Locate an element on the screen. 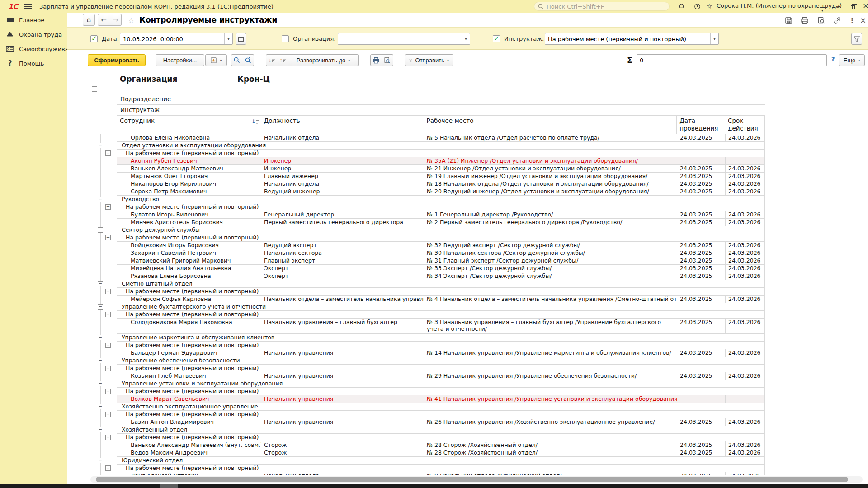 The width and height of the screenshot is (868, 488). notifications-bell-icon is located at coordinates (681, 6).